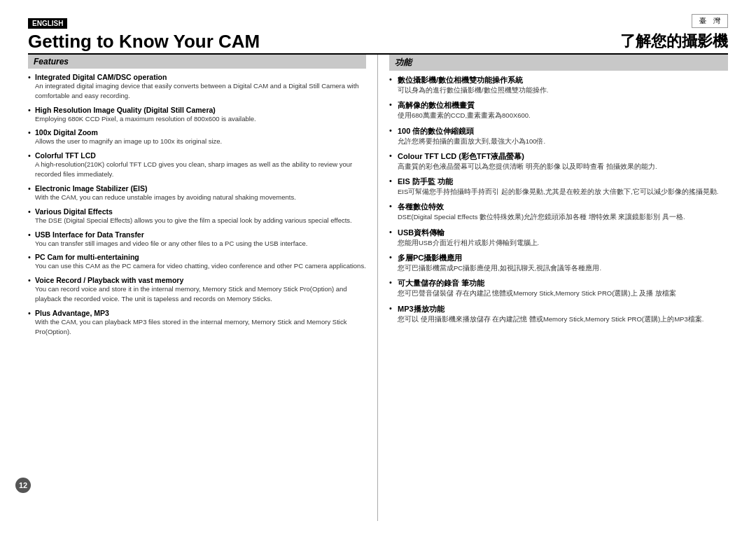 The width and height of the screenshot is (756, 535). What do you see at coordinates (190, 326) in the screenshot?
I see `feature-desc-9: With the CAM, you can playback MP3 files…` at bounding box center [190, 326].